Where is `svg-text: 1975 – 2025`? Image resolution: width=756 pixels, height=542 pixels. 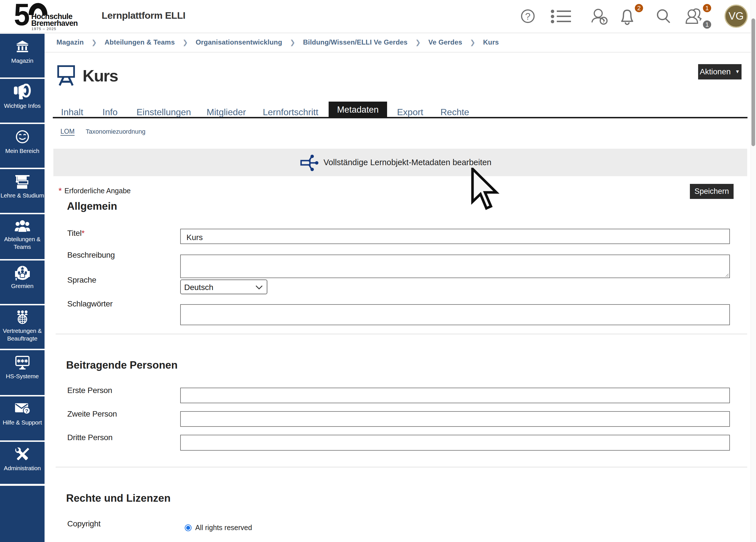
svg-text: 1975 – 2025 is located at coordinates (44, 29).